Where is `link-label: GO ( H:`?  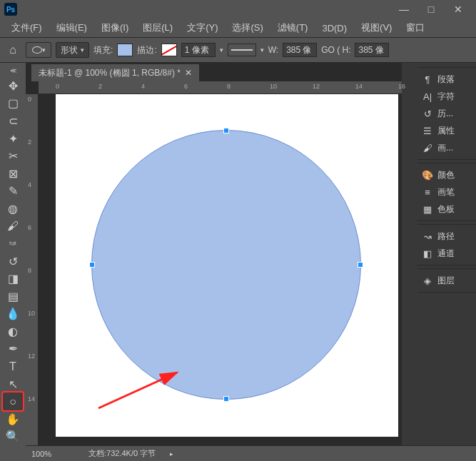
link-label: GO ( H: is located at coordinates (335, 50).